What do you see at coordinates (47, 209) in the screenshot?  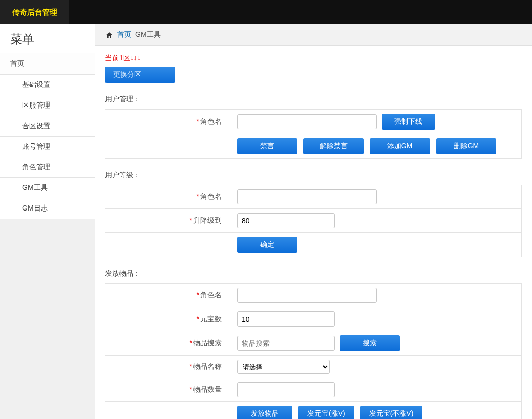 I see `sidebar-item-gm-log: GM日志` at bounding box center [47, 209].